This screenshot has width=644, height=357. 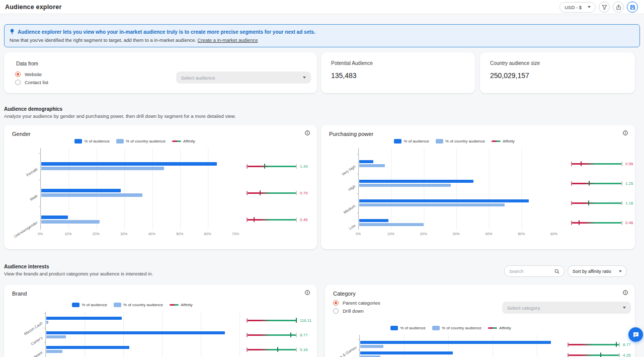 I want to click on chat-icon, so click(x=636, y=335).